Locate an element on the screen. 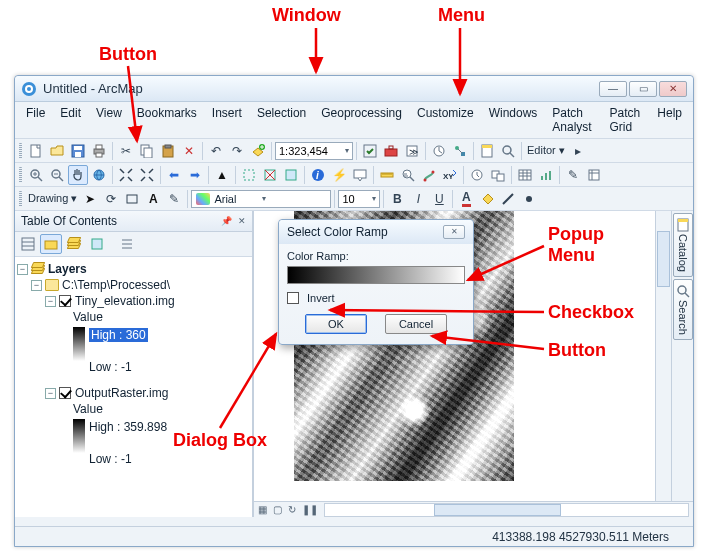 The width and height of the screenshot is (710, 557). search-window-icon is located at coordinates (508, 151).